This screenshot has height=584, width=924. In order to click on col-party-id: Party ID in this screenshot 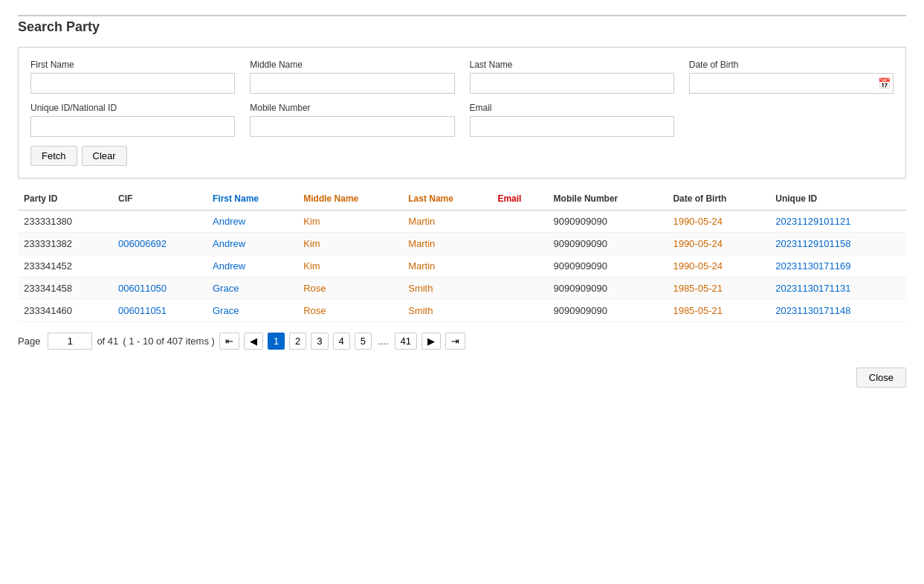, I will do `click(65, 199)`.